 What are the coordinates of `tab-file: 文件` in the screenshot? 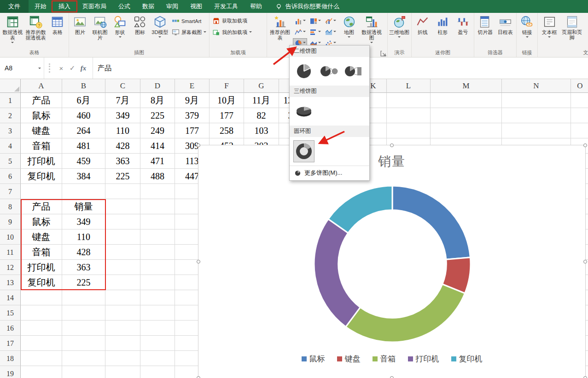 It's located at (14, 6).